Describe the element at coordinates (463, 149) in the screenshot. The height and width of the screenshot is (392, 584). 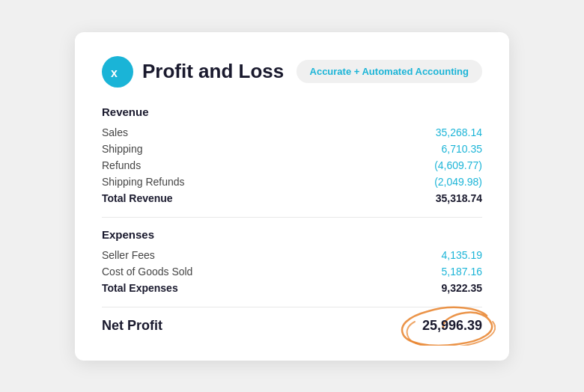
I see `revenue-shipping-value: 6,710.35` at that location.